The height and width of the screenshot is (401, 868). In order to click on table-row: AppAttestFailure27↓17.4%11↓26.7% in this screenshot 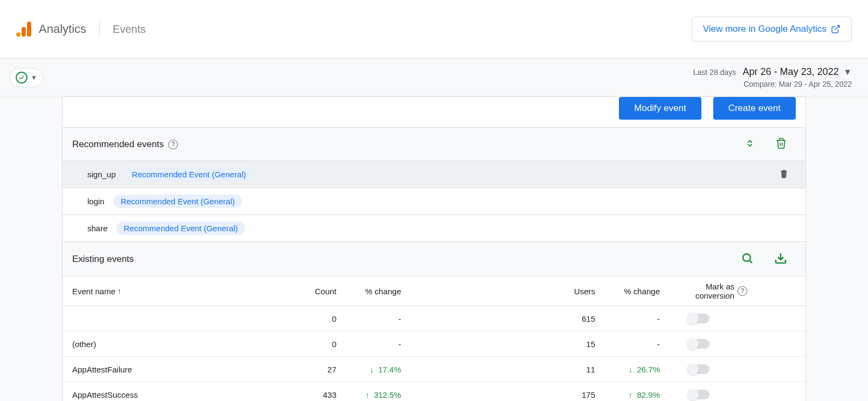, I will do `click(434, 370)`.